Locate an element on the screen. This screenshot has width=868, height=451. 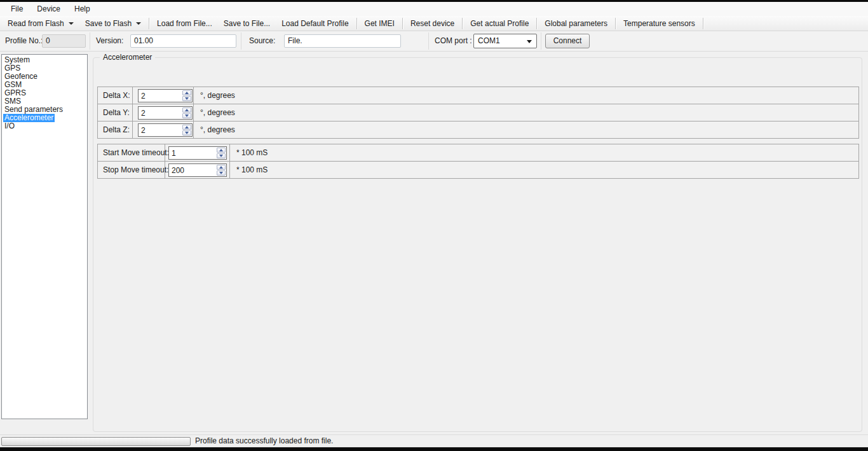
com-port-select: COM1 is located at coordinates (505, 41).